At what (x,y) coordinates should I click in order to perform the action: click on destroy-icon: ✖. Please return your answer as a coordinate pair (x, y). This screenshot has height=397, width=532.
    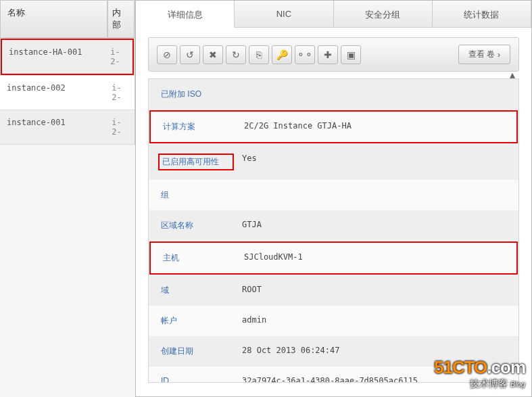
    Looking at the image, I should click on (213, 55).